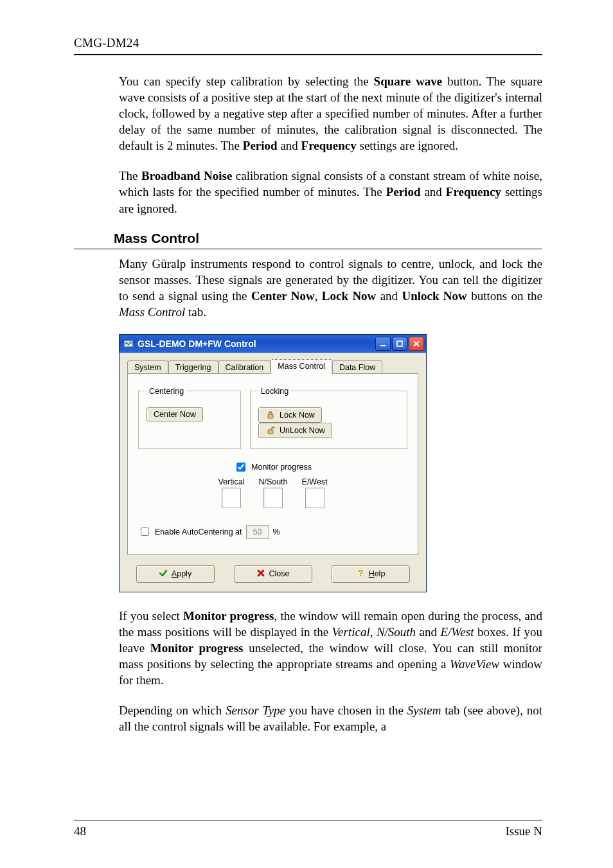  I want to click on progress-vertical: Vertical, so click(231, 493).